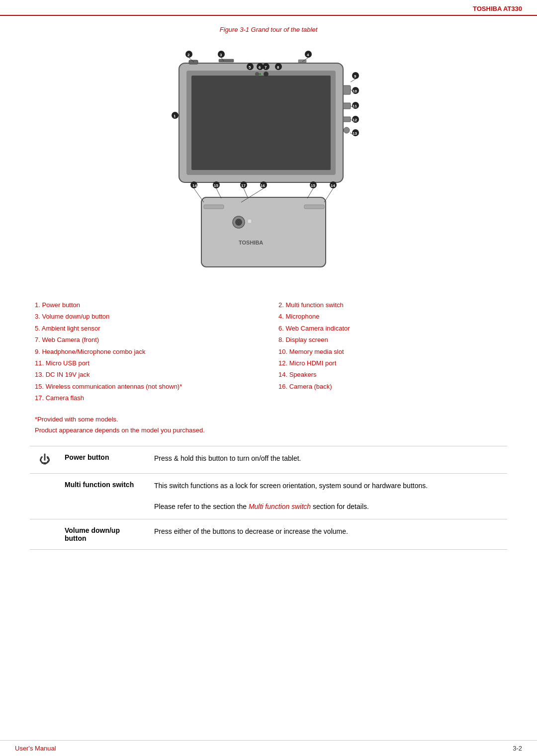 This screenshot has height=756, width=537. I want to click on list-item: 6. Web Camera indicator, so click(390, 328).